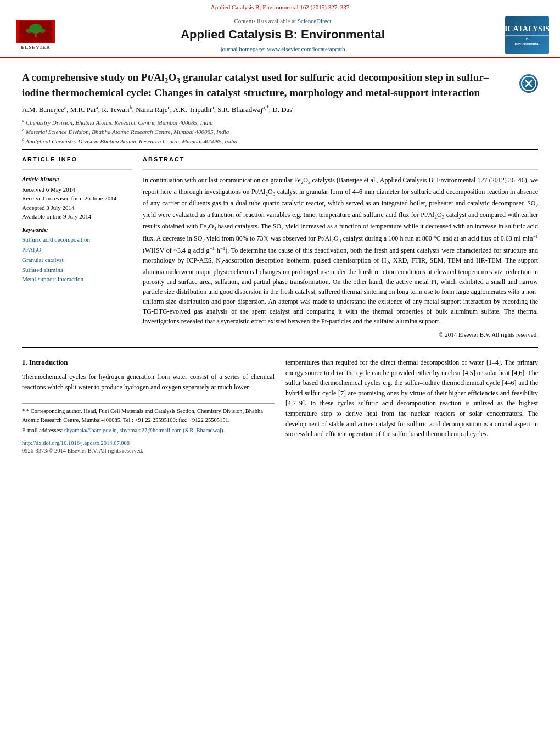 This screenshot has height=742, width=560. I want to click on article-info-panel: ARTICLE INFO Article history: Received 6…, so click(77, 247).